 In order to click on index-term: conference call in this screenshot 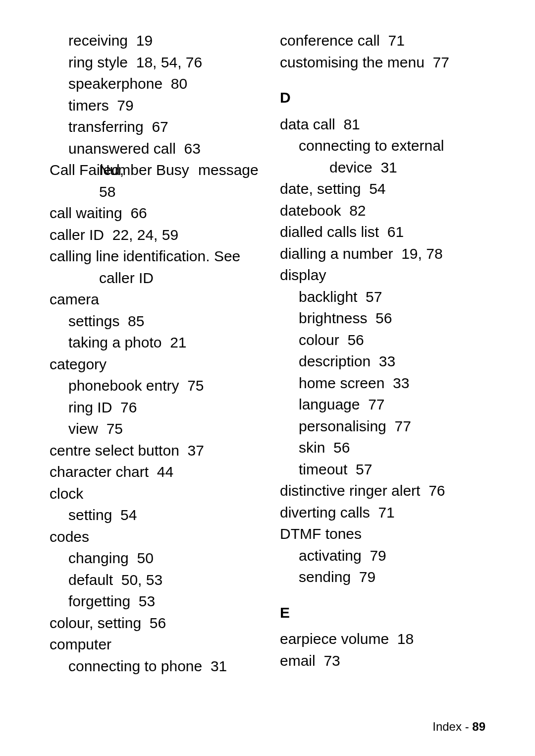, I will do `click(330, 41)`.